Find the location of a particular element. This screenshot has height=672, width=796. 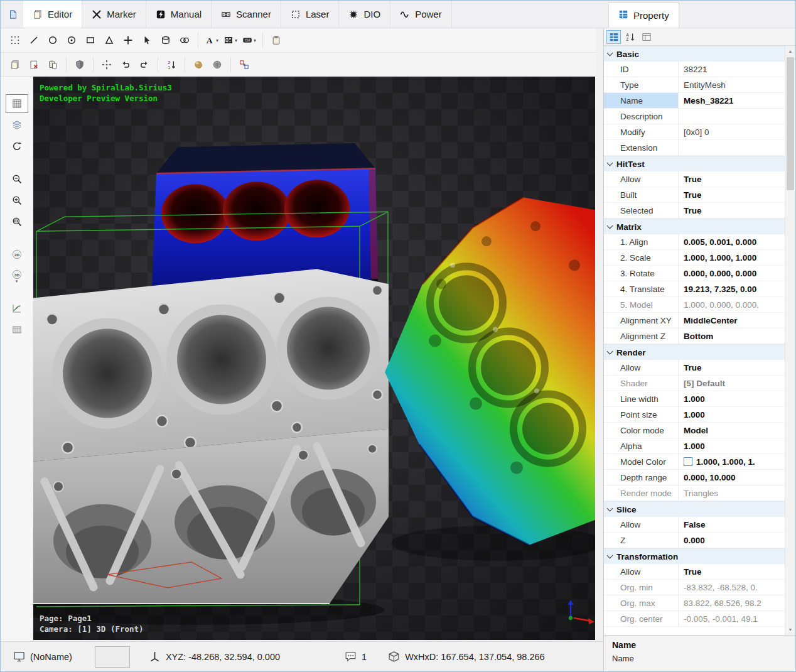

zoom-in-button is located at coordinates (17, 200).